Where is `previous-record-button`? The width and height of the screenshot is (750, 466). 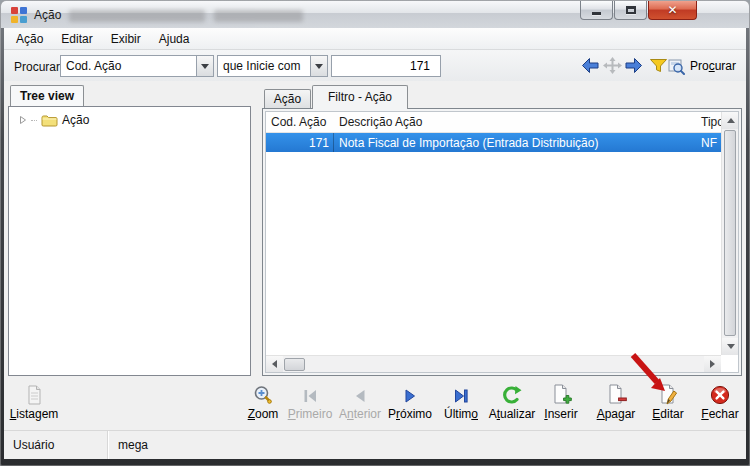 previous-record-button is located at coordinates (590, 66).